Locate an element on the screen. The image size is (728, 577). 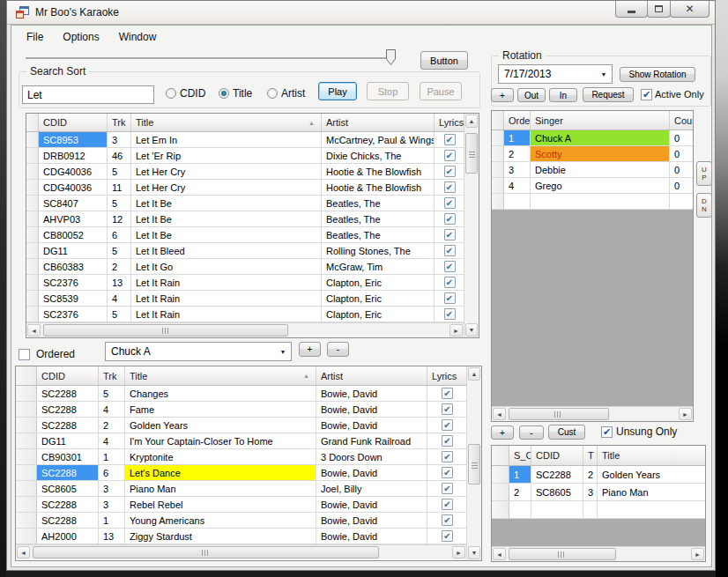
cell: 3 is located at coordinates (120, 139).